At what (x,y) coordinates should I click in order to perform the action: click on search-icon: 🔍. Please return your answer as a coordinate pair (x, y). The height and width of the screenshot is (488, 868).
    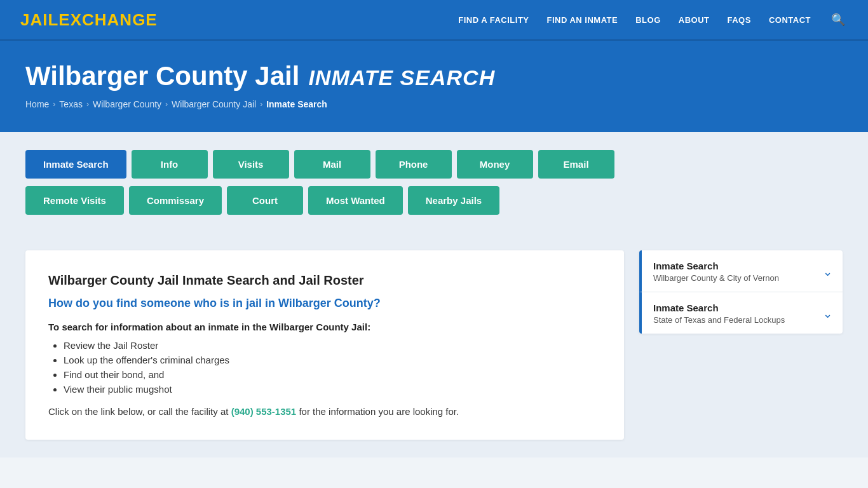
    Looking at the image, I should click on (838, 20).